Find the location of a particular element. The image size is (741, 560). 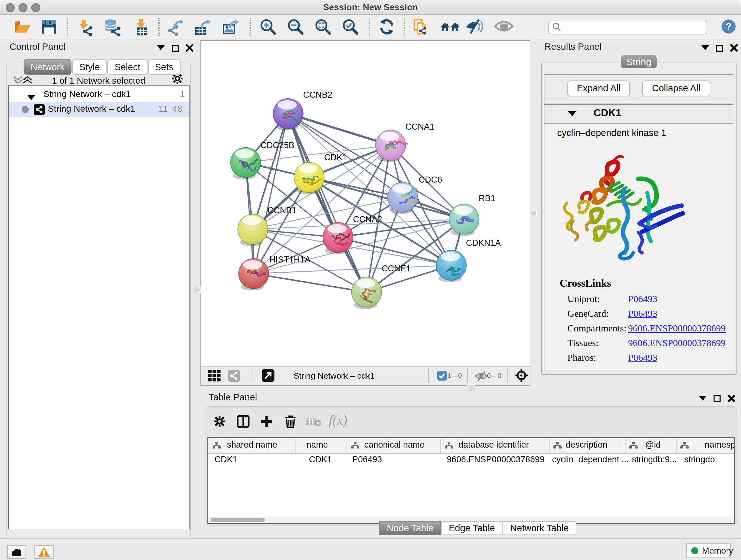

svg-text: CCNB1 is located at coordinates (282, 210).